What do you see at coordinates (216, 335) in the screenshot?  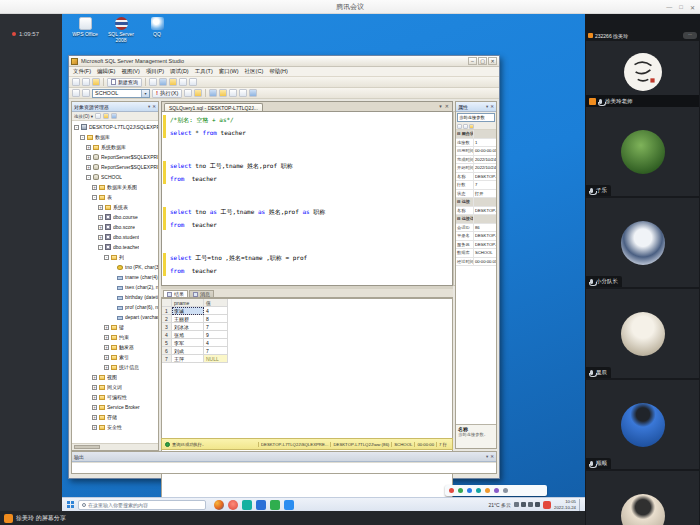 I see `data-cell: 9` at bounding box center [216, 335].